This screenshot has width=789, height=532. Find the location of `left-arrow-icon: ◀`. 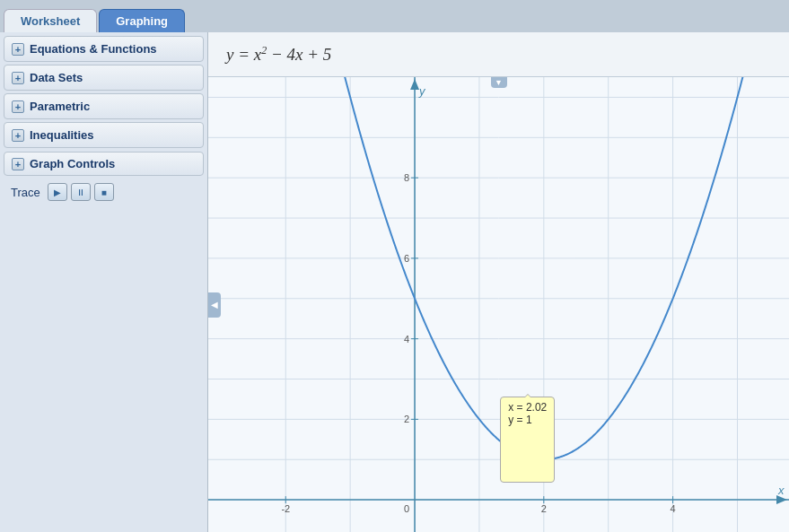

left-arrow-icon: ◀ is located at coordinates (215, 305).